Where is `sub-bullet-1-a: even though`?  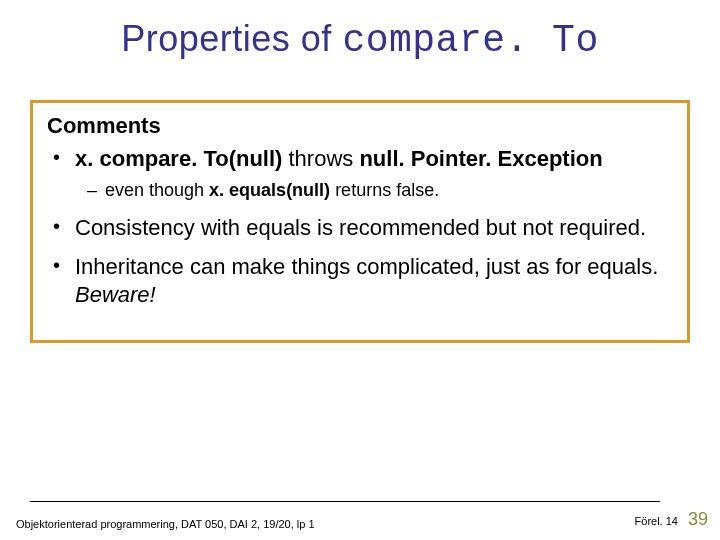 sub-bullet-1-a: even though is located at coordinates (157, 190).